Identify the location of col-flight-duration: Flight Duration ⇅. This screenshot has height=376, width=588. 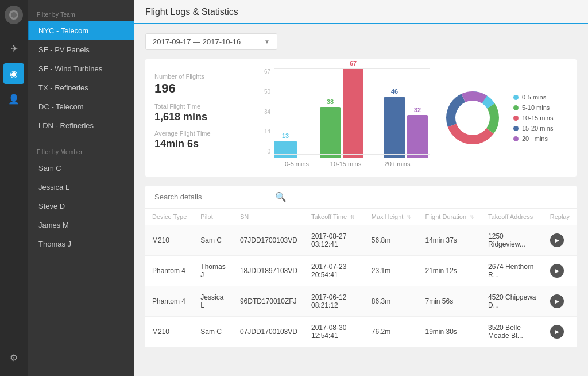
(450, 217).